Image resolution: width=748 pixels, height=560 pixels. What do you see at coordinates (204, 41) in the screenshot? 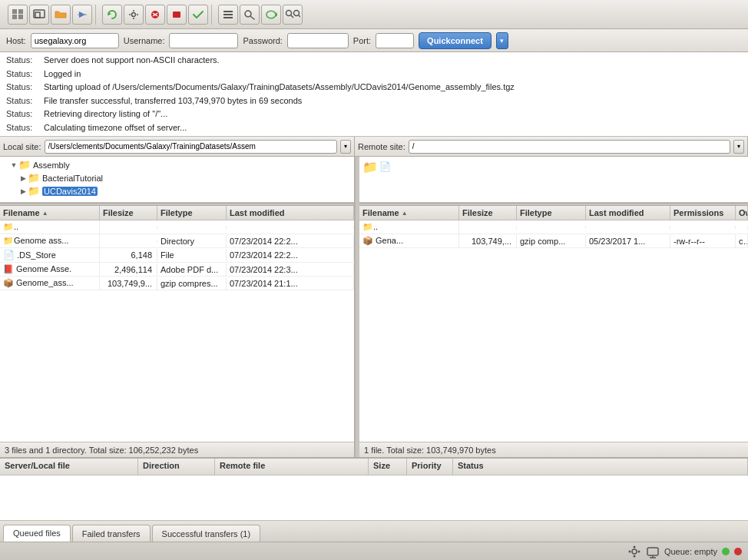
I see `username-input` at bounding box center [204, 41].